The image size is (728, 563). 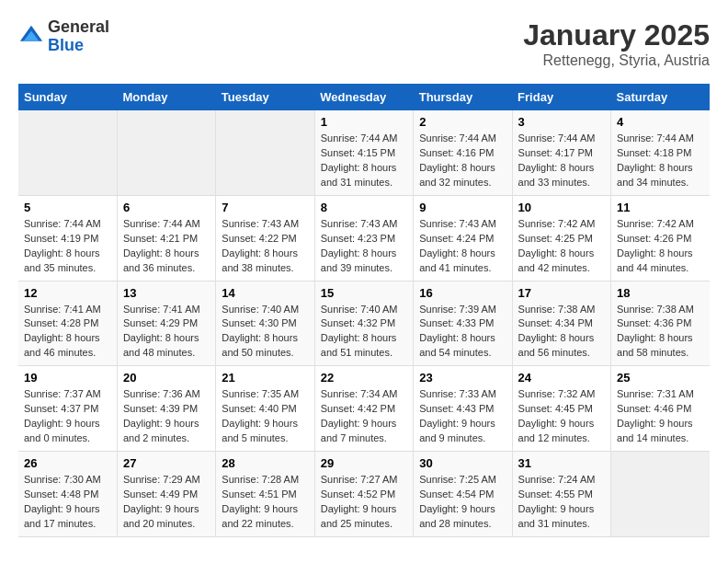 I want to click on day-info: Sunrise: 7:27 AMSunset: 4:52 PMDaylight:…, so click(x=359, y=501).